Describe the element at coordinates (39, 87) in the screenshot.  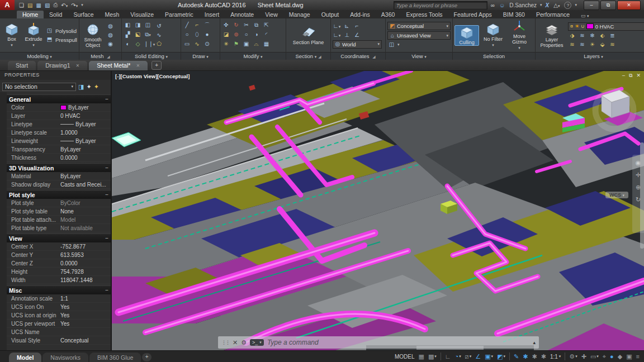
I see `selection-dropdown: No selection ▾` at that location.